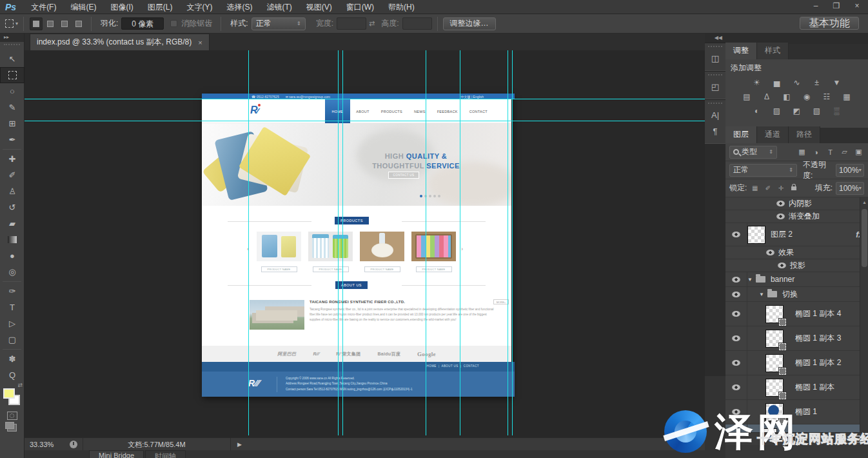 The image size is (868, 458). Describe the element at coordinates (797, 314) in the screenshot. I see `layer-row-ellipse1-copy4: 椭圆 1 副本 4` at that location.